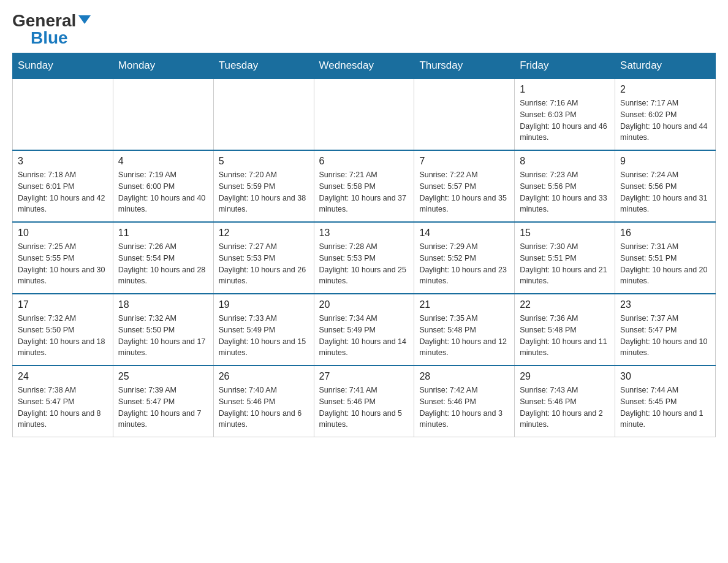  I want to click on day-number: 2, so click(665, 90).